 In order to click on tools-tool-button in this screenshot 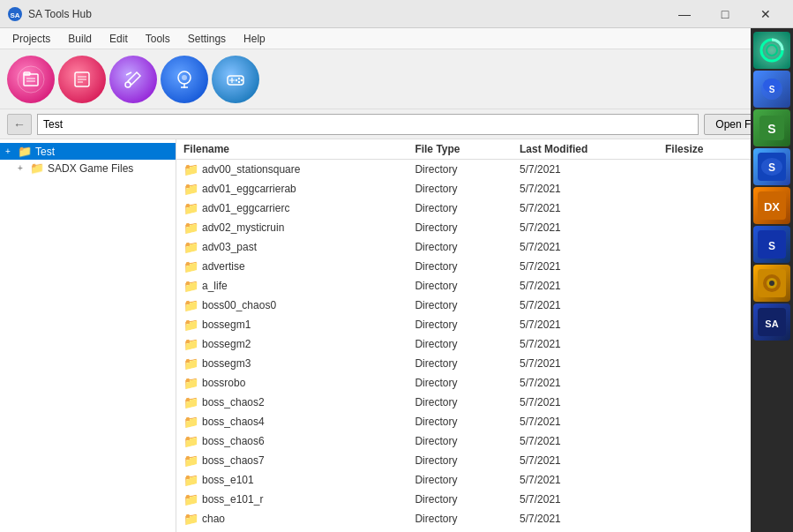, I will do `click(133, 79)`.